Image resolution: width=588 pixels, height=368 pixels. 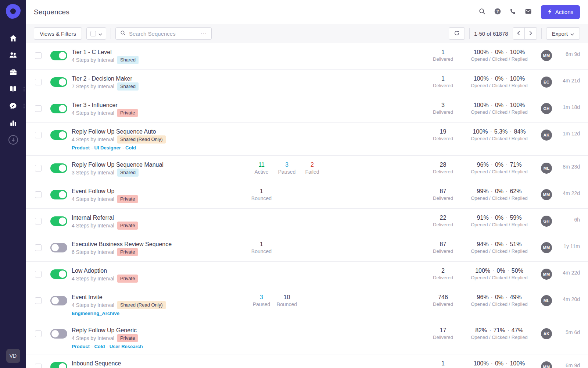 I want to click on next-page-button, so click(x=531, y=33).